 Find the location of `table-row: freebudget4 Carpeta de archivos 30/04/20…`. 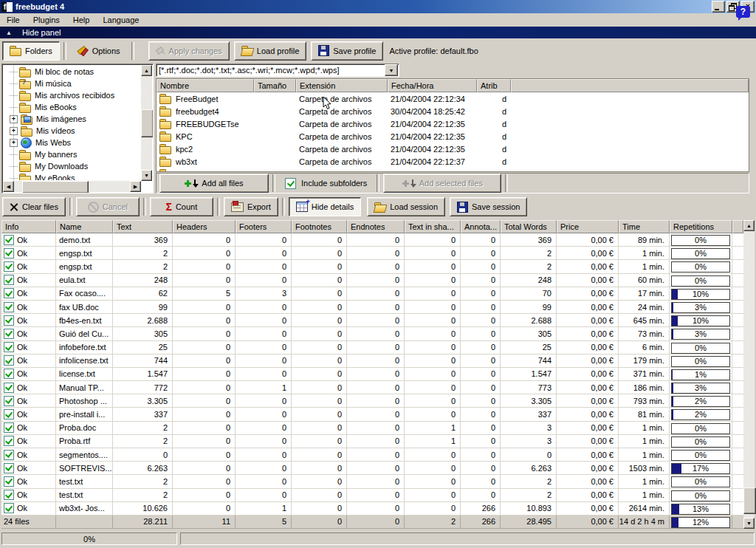

table-row: freebudget4 Carpeta de archivos 30/04/20… is located at coordinates (453, 111).